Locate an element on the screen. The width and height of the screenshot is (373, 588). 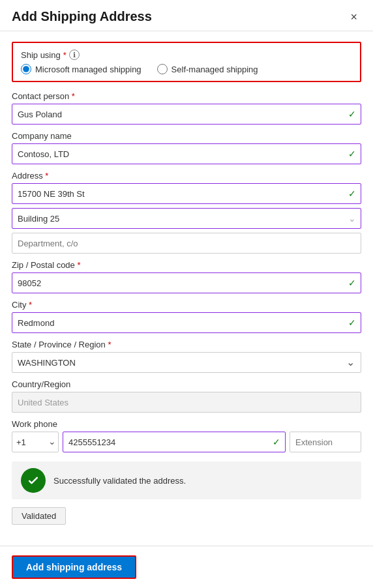
phone-number-input is located at coordinates (174, 442).